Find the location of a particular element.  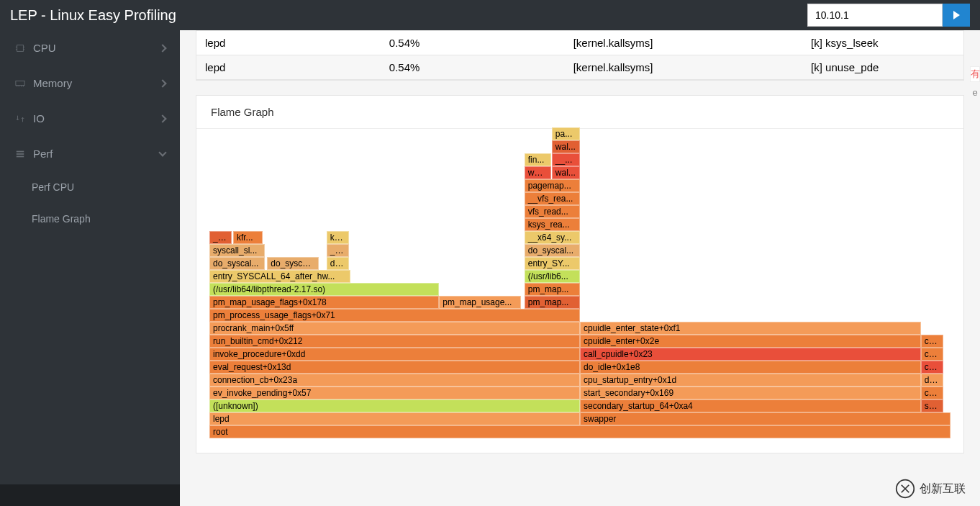

perf-table: lepd0.54%[kernel.kallsyms][k] ksys_lseek… is located at coordinates (580, 55).